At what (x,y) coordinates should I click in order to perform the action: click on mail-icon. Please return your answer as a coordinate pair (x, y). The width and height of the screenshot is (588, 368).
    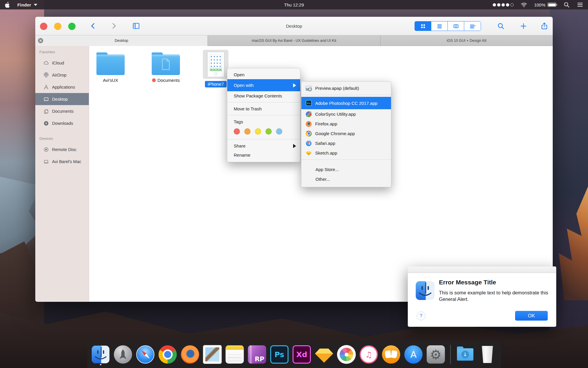
    Looking at the image, I should click on (212, 354).